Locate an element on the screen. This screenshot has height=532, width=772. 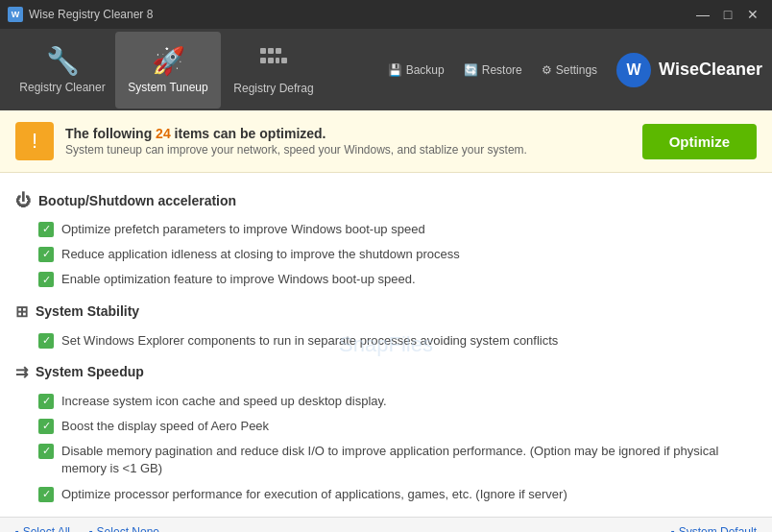
settings-button: ⚙ Settings is located at coordinates (569, 70).